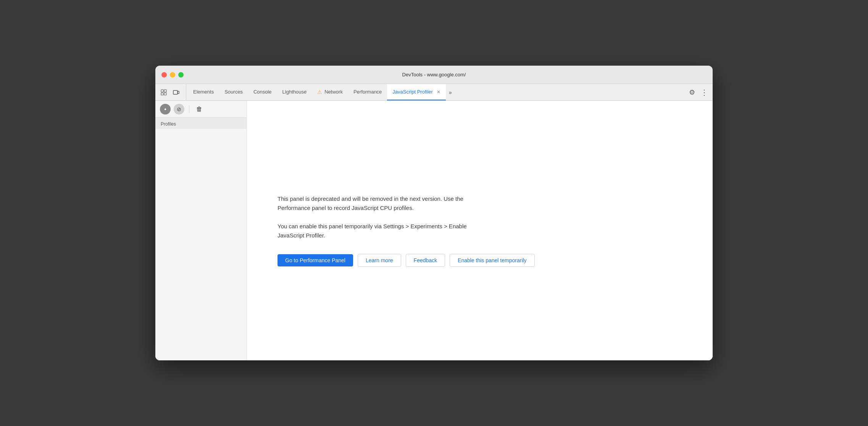 This screenshot has width=868, height=426. What do you see at coordinates (434, 75) in the screenshot?
I see `window-title: DevTools - www.google.com/` at bounding box center [434, 75].